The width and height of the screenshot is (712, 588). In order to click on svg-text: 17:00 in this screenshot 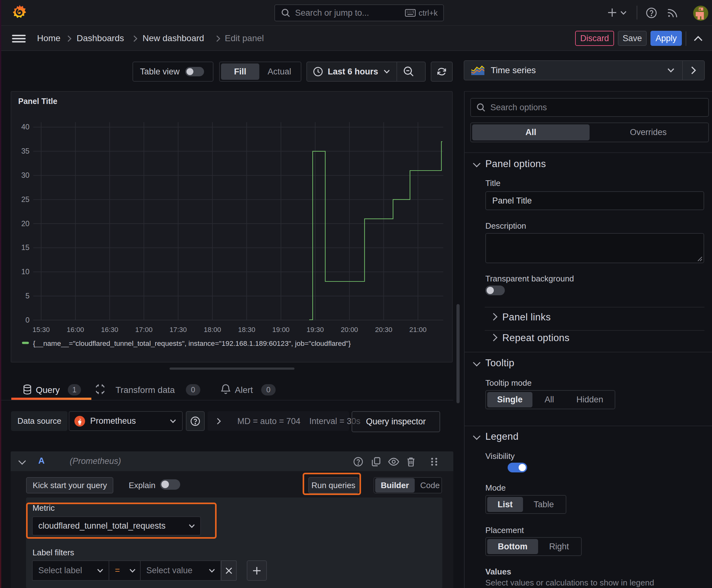, I will do `click(144, 330)`.